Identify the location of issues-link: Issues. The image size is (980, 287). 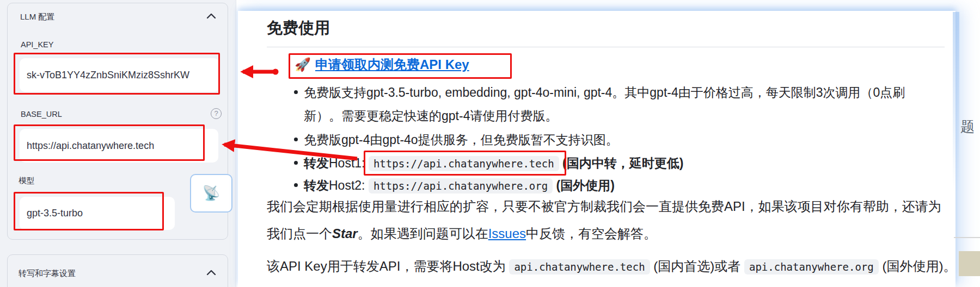
(507, 234).